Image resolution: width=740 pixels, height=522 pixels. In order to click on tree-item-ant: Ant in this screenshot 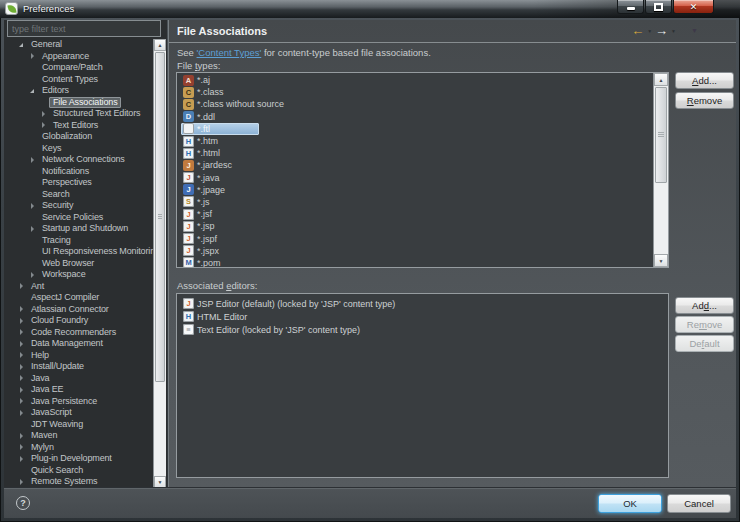, I will do `click(78, 287)`.